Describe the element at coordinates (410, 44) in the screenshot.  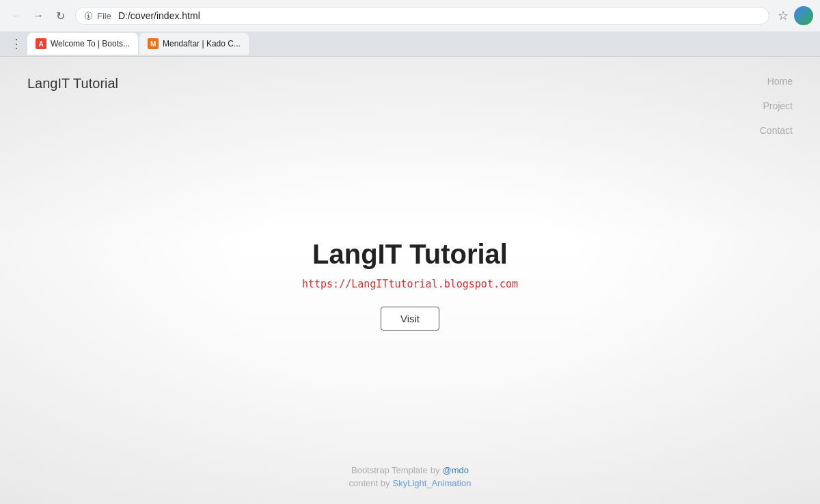
I see `tab-bar: ⋮ A Welcome To | Boots... M Mendaftar | …` at that location.